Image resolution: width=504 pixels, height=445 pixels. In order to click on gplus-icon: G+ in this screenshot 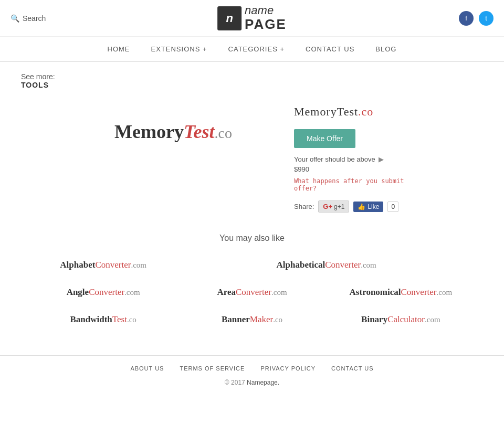, I will do `click(328, 207)`.